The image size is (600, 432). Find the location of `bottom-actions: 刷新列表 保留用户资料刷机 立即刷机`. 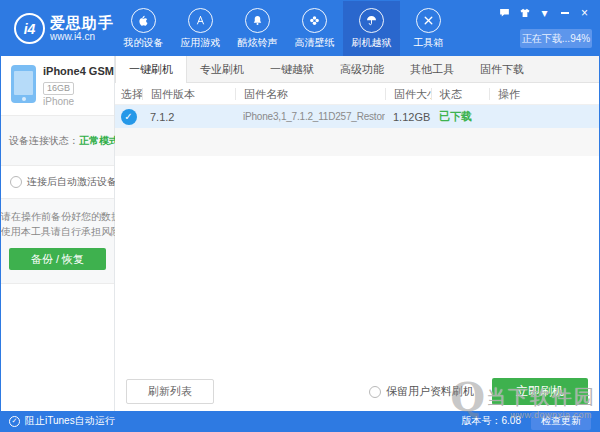

bottom-actions: 刷新列表 保留用户资料刷机 立即刷机 is located at coordinates (357, 392).